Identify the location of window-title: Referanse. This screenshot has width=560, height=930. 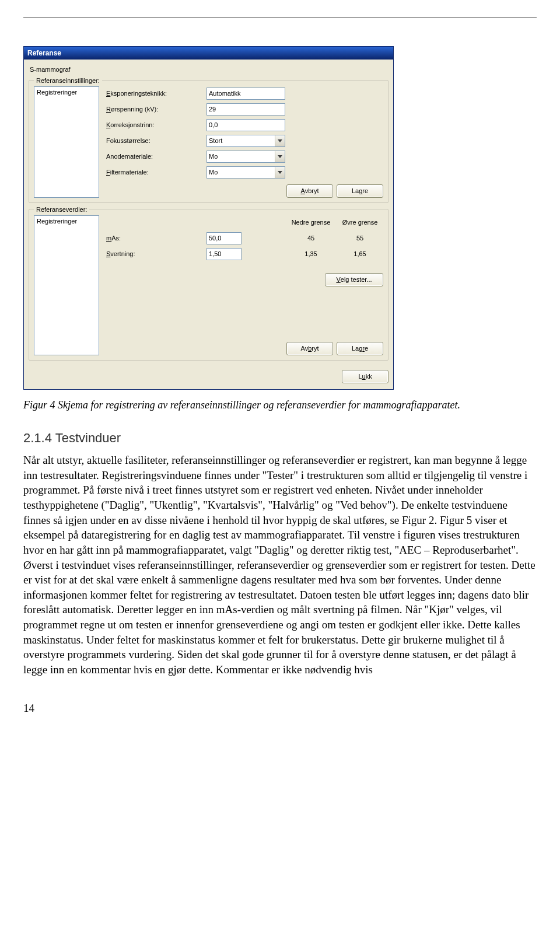
(44, 53).